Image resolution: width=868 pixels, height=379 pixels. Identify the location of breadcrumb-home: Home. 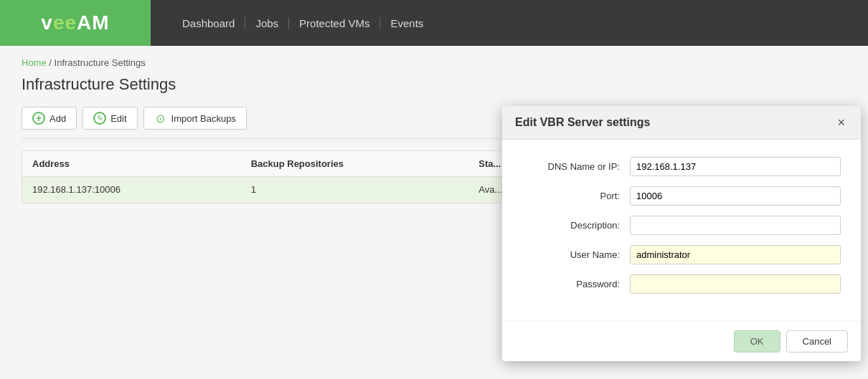
(34, 63).